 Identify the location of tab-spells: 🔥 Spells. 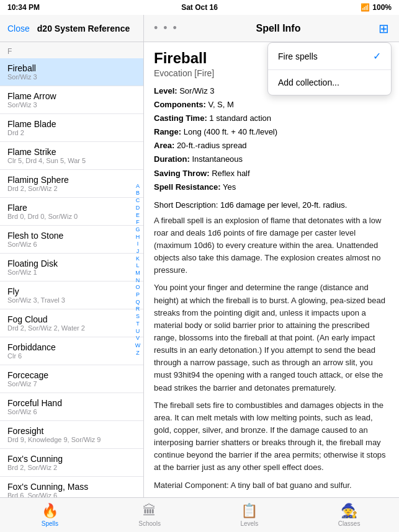
(50, 515).